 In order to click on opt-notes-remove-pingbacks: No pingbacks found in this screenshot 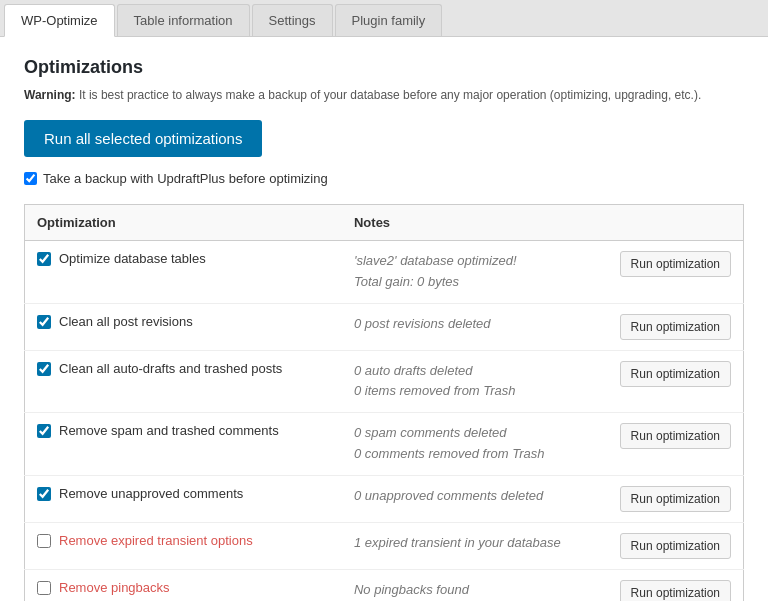, I will do `click(475, 585)`.